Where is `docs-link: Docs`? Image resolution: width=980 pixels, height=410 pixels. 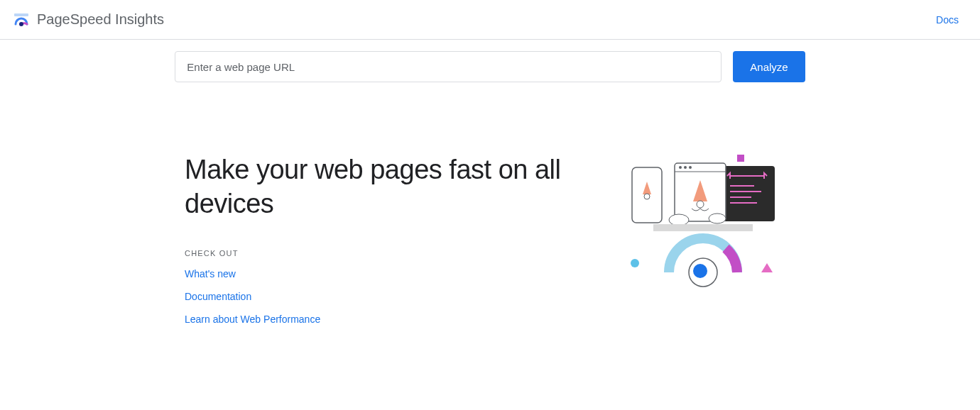
docs-link: Docs is located at coordinates (947, 20).